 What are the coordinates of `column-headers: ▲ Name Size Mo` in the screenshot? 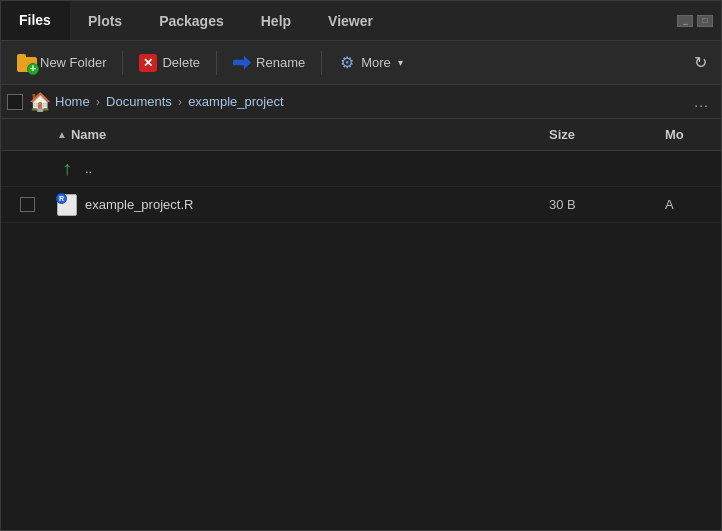 It's located at (361, 135).